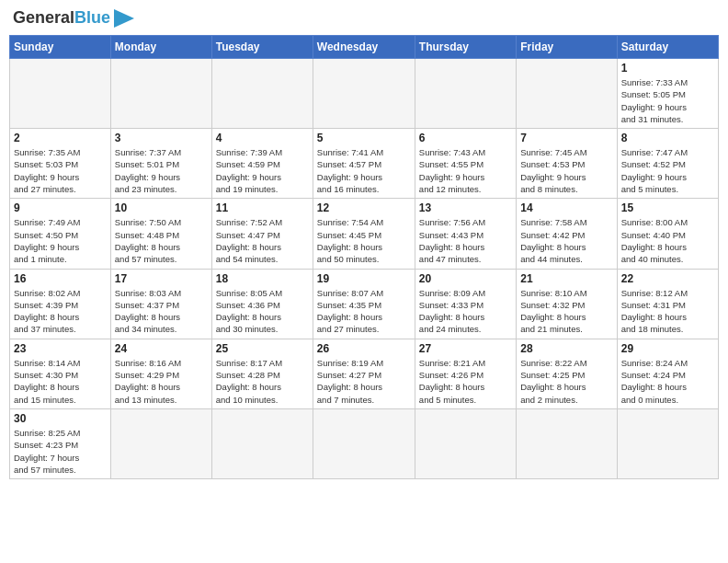 The image size is (728, 563). Describe the element at coordinates (364, 443) in the screenshot. I see `calendar-week-row: 30Sunrise: 8:25 AM Sunset: 4:23 PM Dayli…` at that location.